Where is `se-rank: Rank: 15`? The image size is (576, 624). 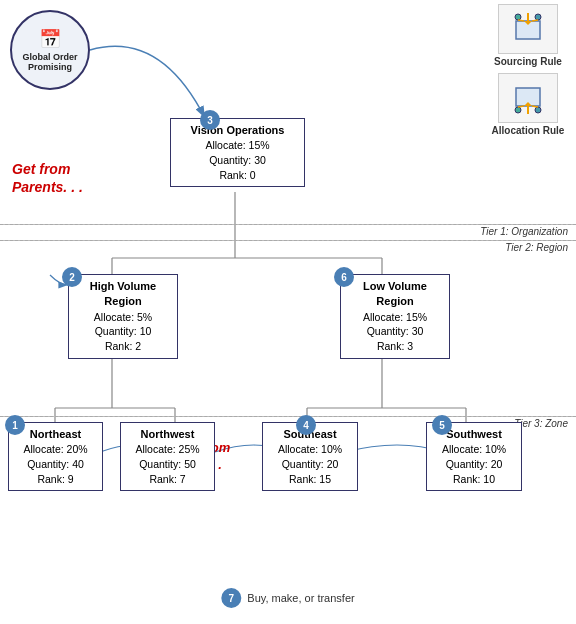
se-rank: Rank: 15 is located at coordinates (310, 480).